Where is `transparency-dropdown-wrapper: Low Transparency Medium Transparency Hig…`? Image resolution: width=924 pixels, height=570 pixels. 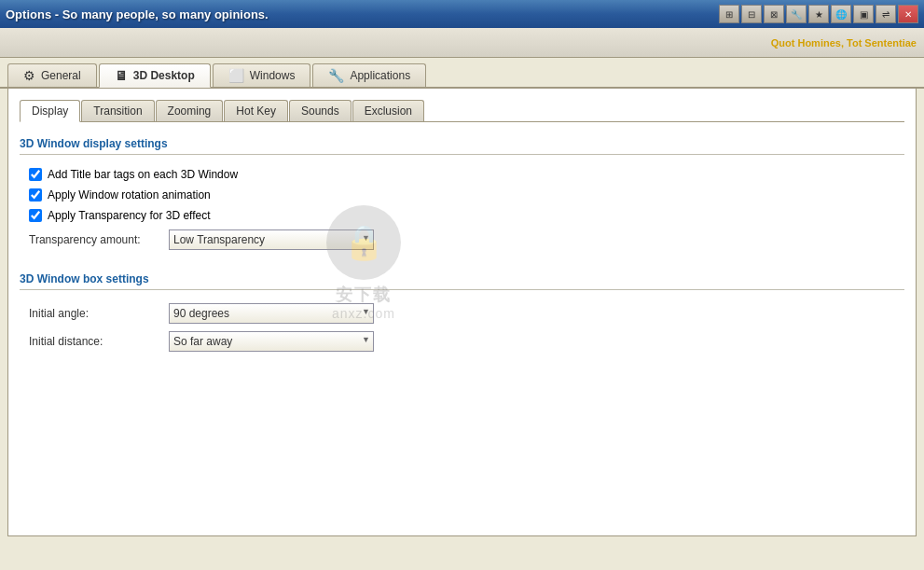
transparency-dropdown-wrapper: Low Transparency Medium Transparency Hig… is located at coordinates (271, 240).